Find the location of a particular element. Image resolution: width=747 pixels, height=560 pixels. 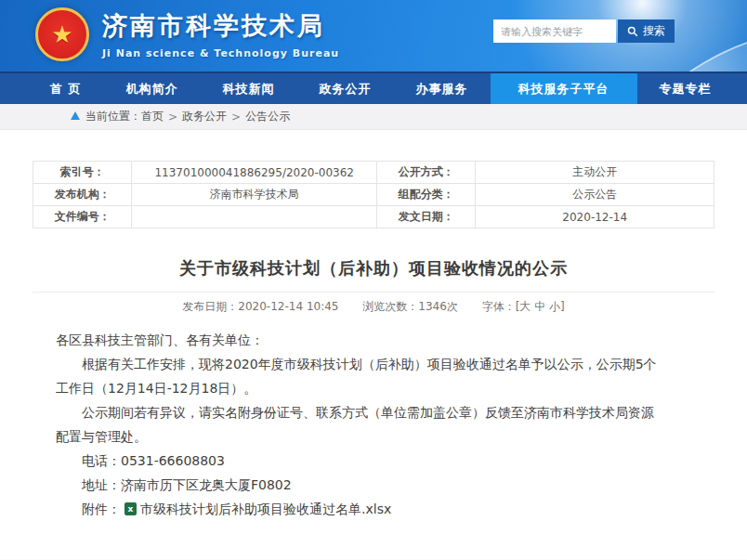

nav-item-news: 科技新闻 is located at coordinates (249, 89).